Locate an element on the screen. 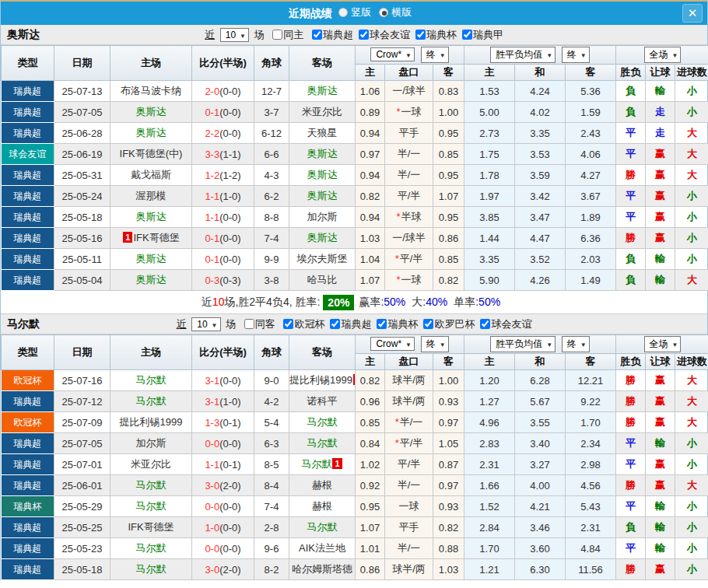 The image size is (708, 588). col-home: 主场 is located at coordinates (151, 64).